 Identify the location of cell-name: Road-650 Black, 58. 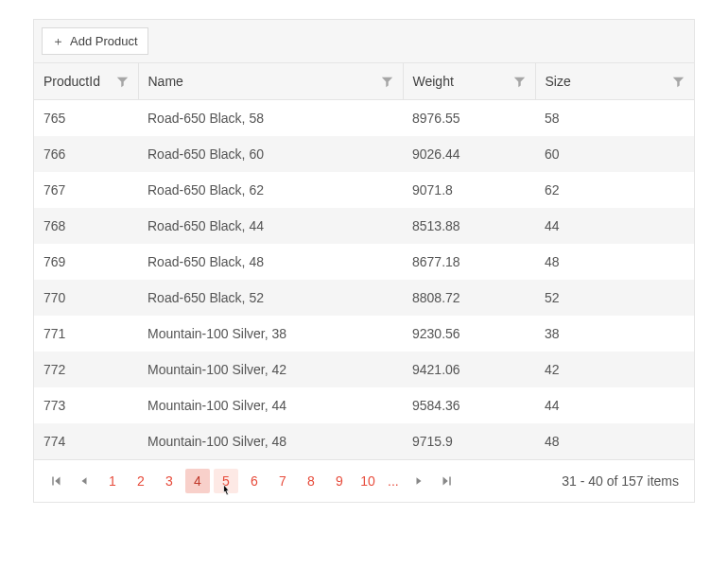
(270, 119).